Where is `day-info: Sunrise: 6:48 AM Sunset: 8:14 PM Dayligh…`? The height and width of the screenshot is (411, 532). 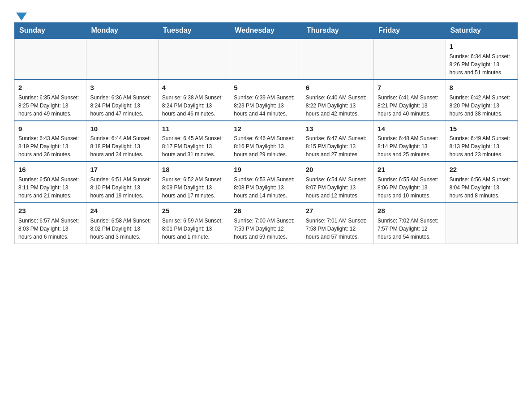
day-info: Sunrise: 6:48 AM Sunset: 8:14 PM Dayligh… is located at coordinates (409, 146).